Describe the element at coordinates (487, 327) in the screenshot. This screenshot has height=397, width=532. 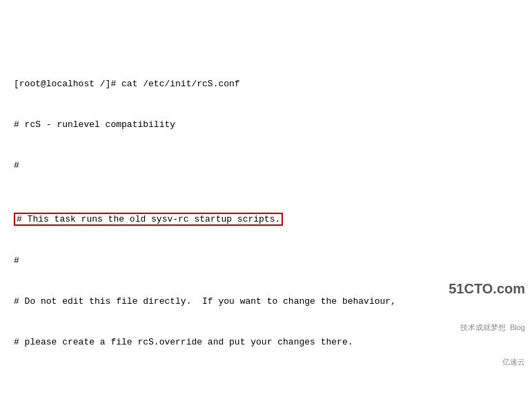
I see `watermark-sub1: 技术成就梦想 Blog` at that location.